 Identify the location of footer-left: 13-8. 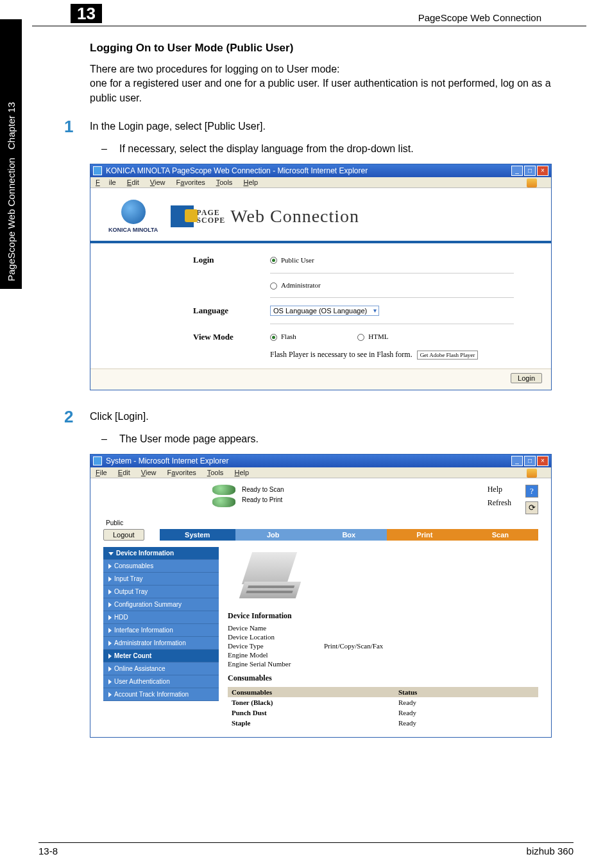
(48, 851).